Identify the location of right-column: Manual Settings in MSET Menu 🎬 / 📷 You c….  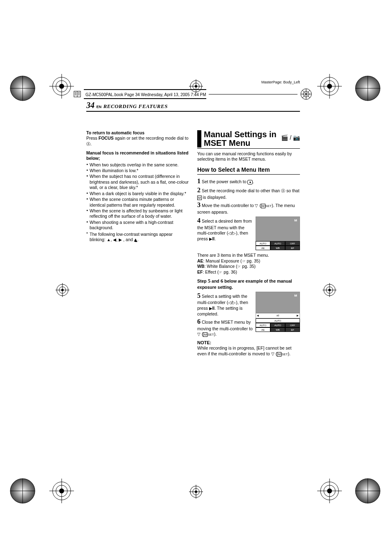
(249, 243).